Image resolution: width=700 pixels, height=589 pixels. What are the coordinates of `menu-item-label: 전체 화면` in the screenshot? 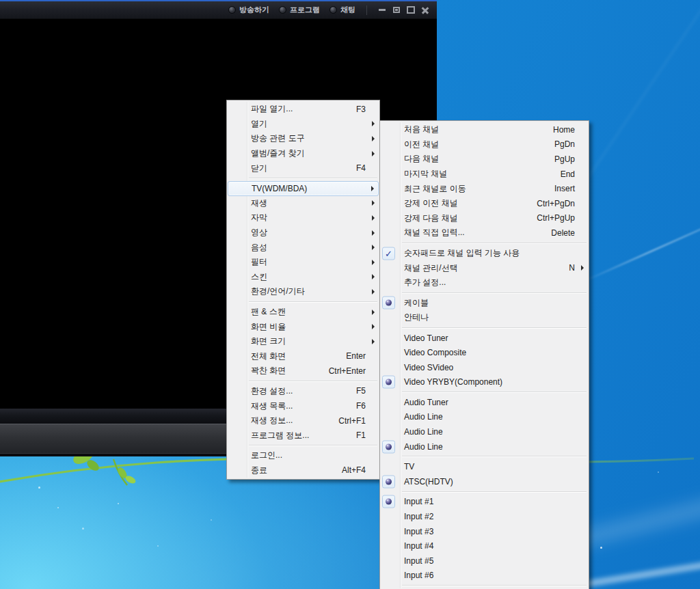 It's located at (268, 357).